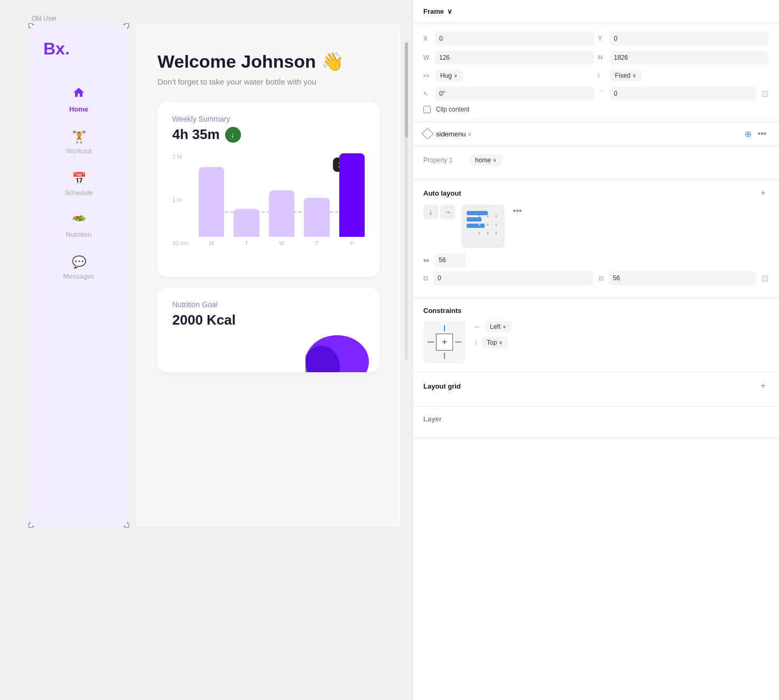 Image resolution: width=779 pixels, height=700 pixels. I want to click on vertical-chevron-icon: ∨, so click(501, 343).